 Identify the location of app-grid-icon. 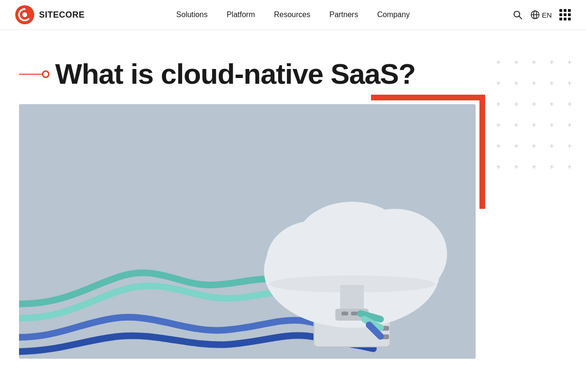
(565, 15).